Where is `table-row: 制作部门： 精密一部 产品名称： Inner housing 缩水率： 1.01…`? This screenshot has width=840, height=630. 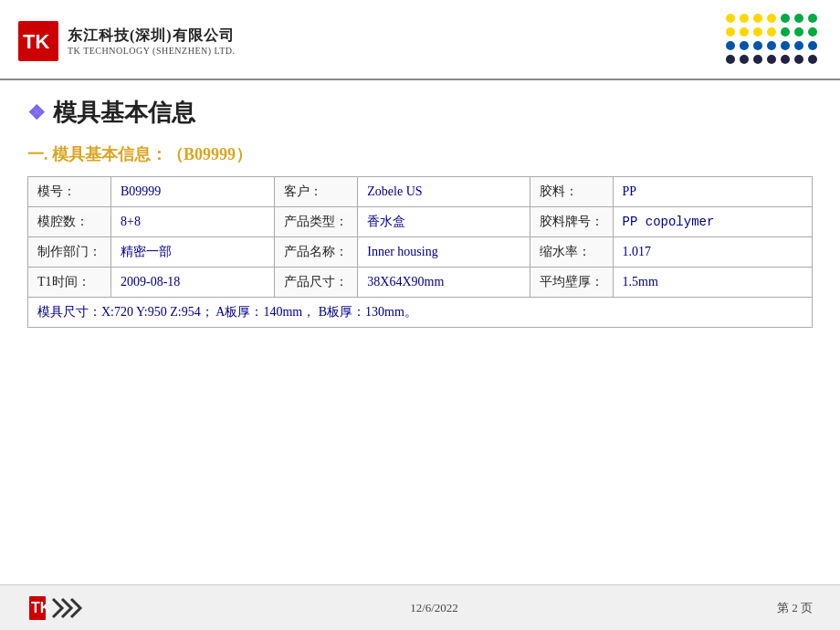 table-row: 制作部门： 精密一部 产品名称： Inner housing 缩水率： 1.01… is located at coordinates (420, 252).